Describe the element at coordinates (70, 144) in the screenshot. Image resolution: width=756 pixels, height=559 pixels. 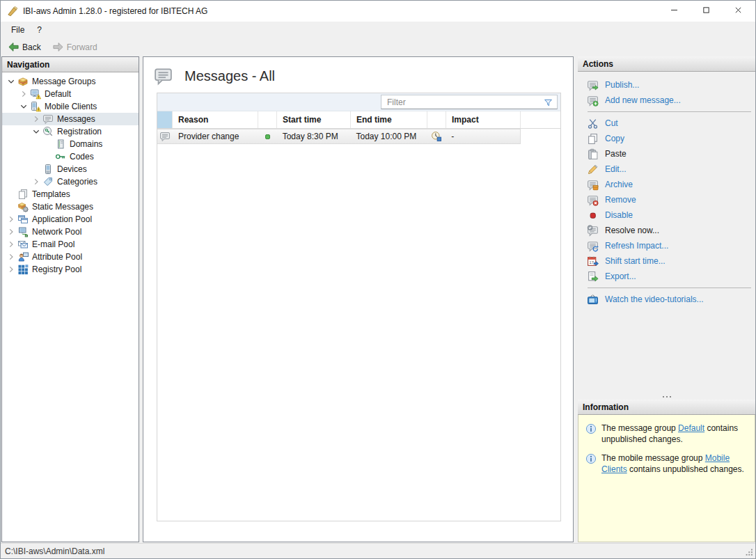
I see `nav-item-domains: Domains` at that location.